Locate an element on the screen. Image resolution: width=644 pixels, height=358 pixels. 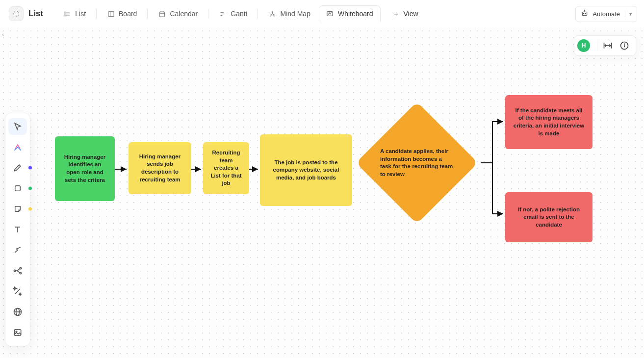
top-bar: List List Board Calendar Ga is located at coordinates (322, 14).